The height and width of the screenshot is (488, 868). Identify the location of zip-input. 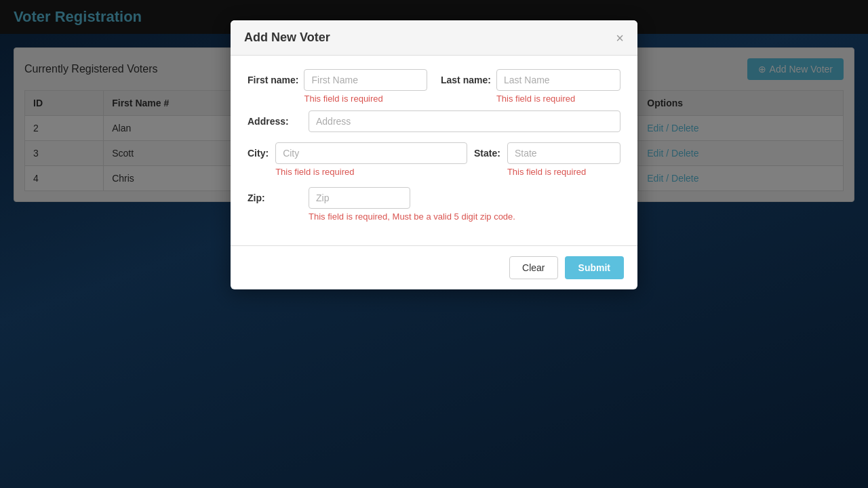
(359, 198).